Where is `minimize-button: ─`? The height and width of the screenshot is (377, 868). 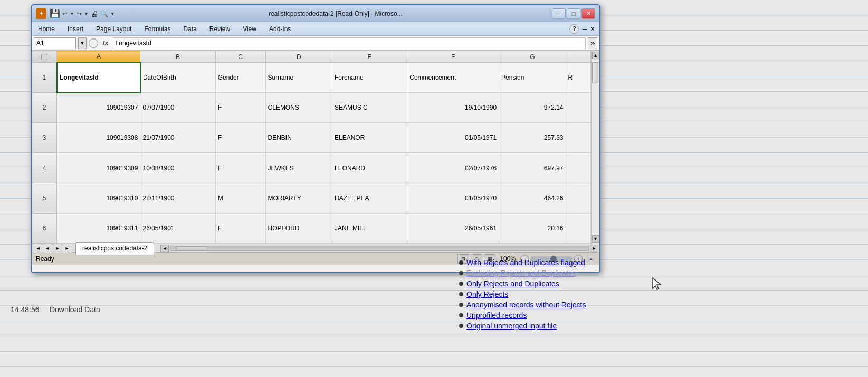
minimize-button: ─ is located at coordinates (559, 14).